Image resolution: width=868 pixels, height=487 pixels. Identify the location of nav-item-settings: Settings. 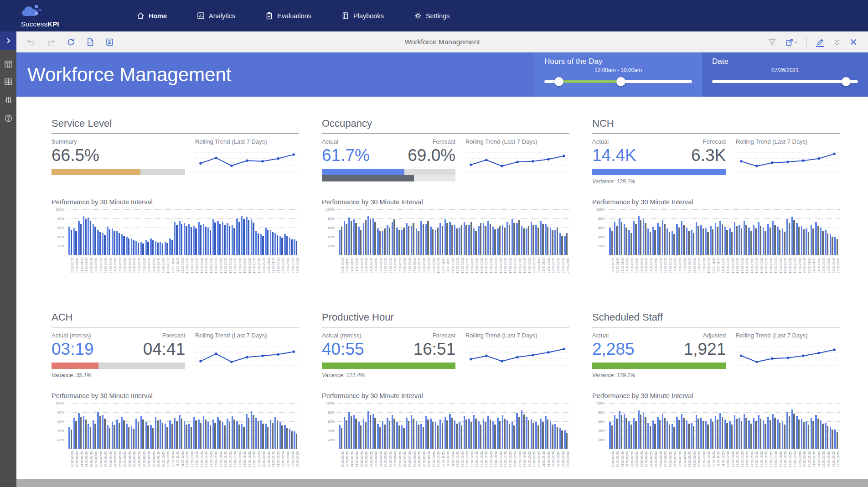
(432, 16).